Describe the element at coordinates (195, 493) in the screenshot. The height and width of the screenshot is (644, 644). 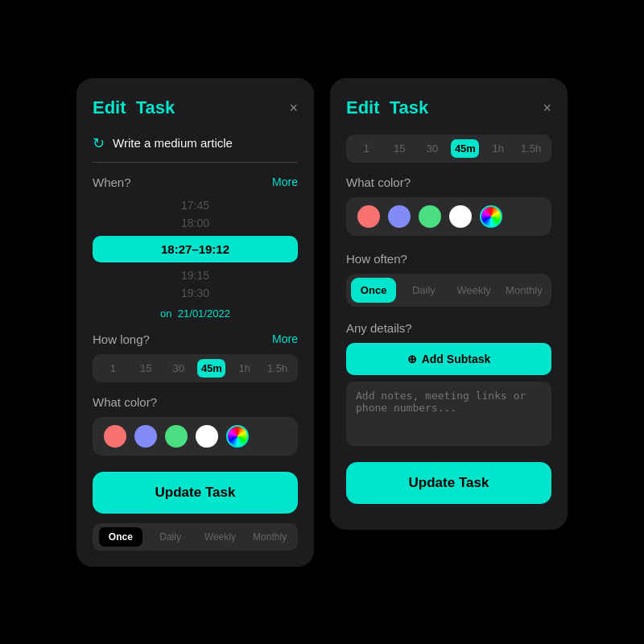
I see `update-task-button-left: Update Task` at that location.